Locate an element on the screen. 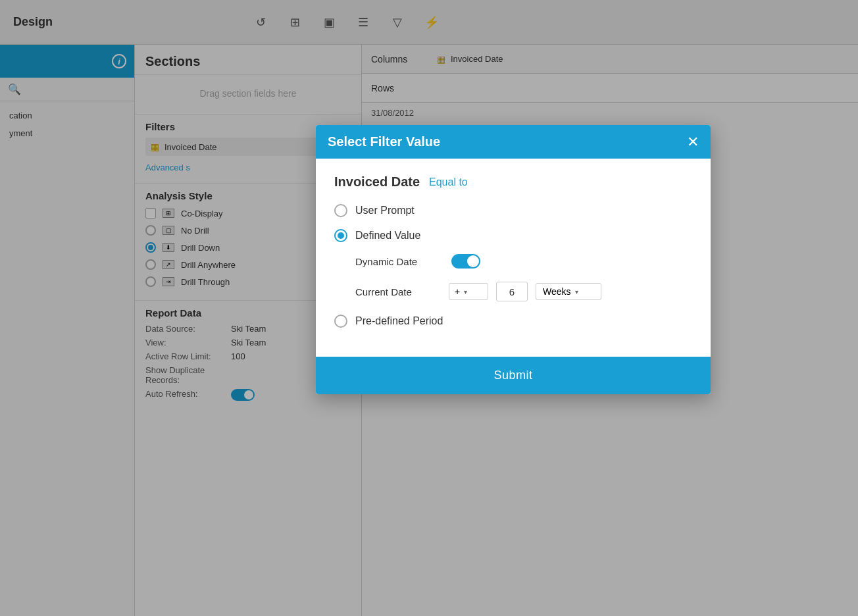 The width and height of the screenshot is (858, 616). dialog-field-name: Invoiced Date is located at coordinates (377, 182).